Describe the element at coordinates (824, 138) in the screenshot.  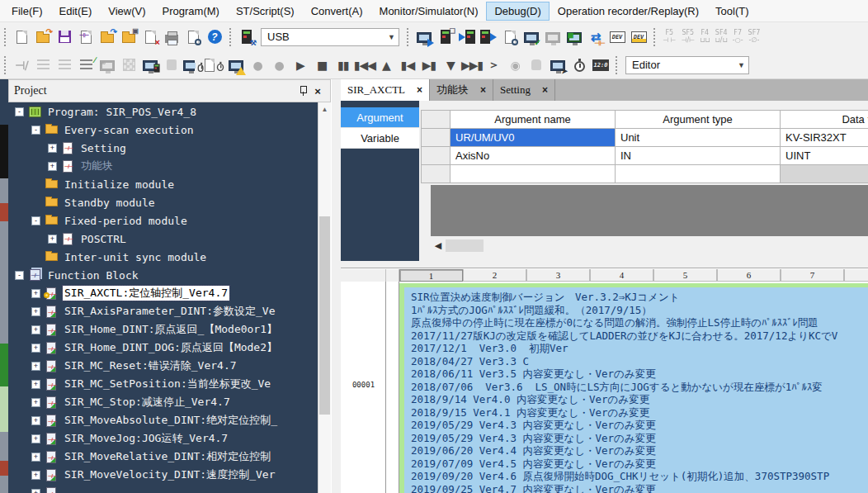
I see `table-cell: KV-SIR32XT` at that location.